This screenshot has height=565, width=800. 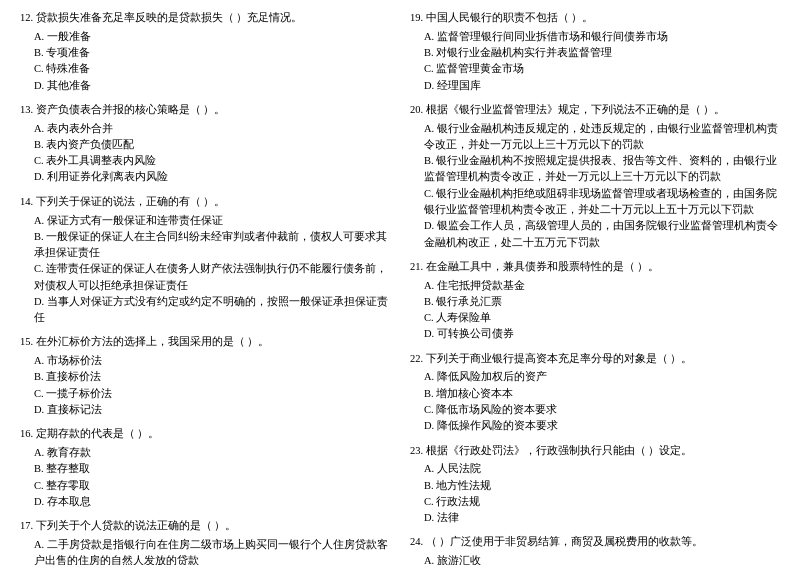 What do you see at coordinates (595, 18) in the screenshot?
I see `q19-text: 19. 中国人民银行的职责不包括（ ）。` at bounding box center [595, 18].